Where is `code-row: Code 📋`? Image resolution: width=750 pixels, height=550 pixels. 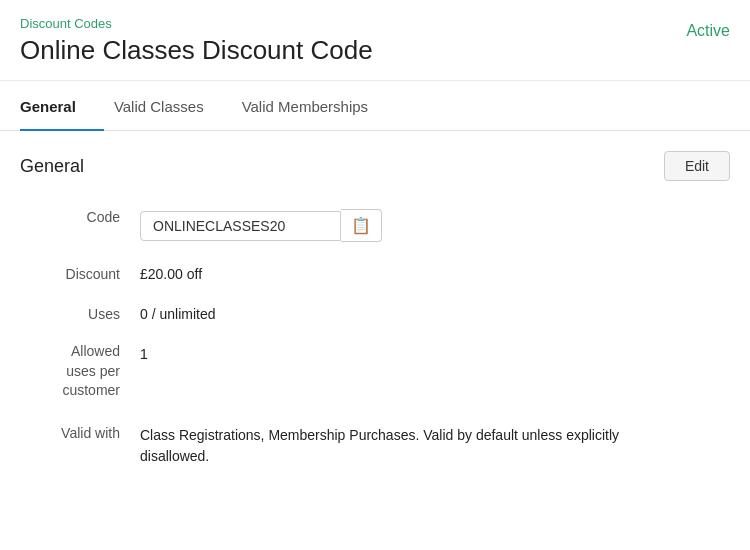 code-row: Code 📋 is located at coordinates (375, 222).